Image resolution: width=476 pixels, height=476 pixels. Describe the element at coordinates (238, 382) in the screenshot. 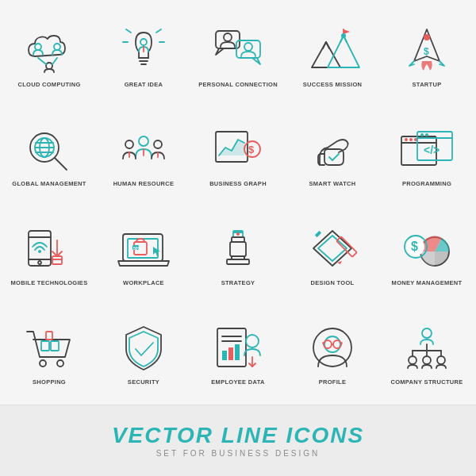

I see `employee-data-label: EMPLOYEE DATA` at that location.